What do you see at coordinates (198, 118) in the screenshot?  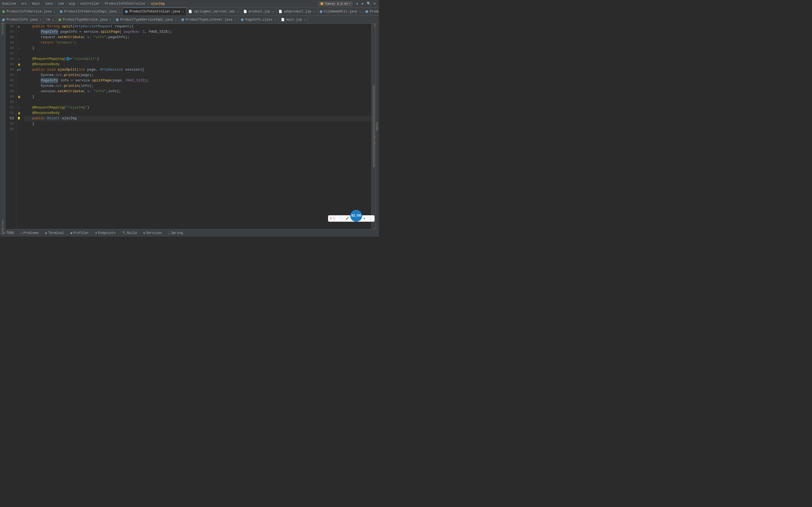 I see `code-line-53: public Object ajaxImg` at bounding box center [198, 118].